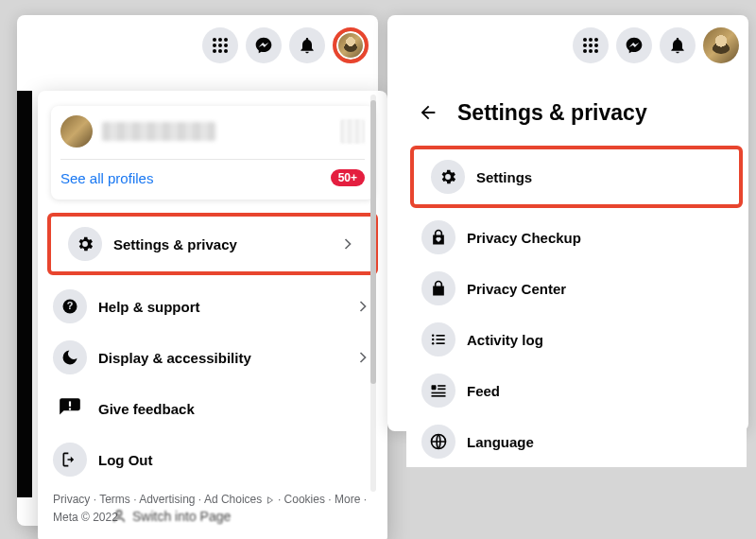  Describe the element at coordinates (70, 409) in the screenshot. I see `feedback-icon` at that location.